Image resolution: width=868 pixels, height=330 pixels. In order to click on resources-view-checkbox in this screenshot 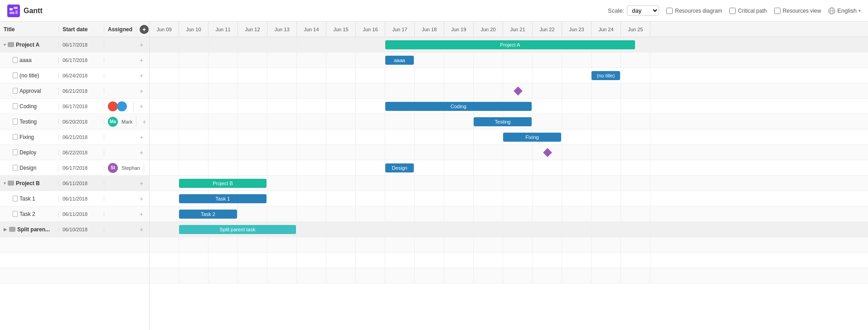, I will do `click(777, 11)`.